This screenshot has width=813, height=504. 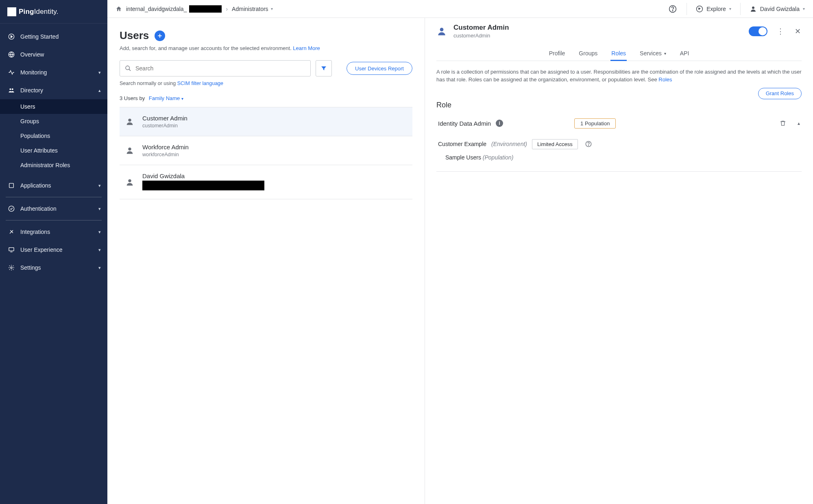 What do you see at coordinates (200, 83) in the screenshot?
I see `scim-link: SCIM filter language` at bounding box center [200, 83].